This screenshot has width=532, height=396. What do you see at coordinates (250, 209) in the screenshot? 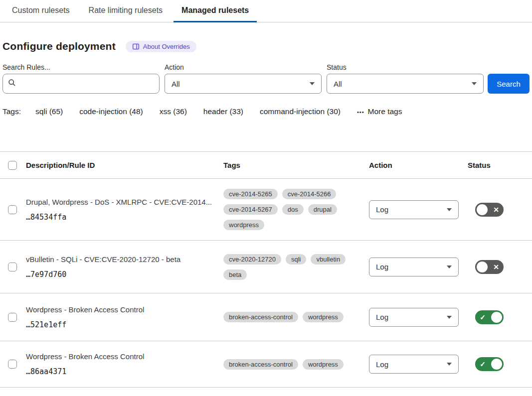
I see `tag-pill: cve-2014-5267` at bounding box center [250, 209].